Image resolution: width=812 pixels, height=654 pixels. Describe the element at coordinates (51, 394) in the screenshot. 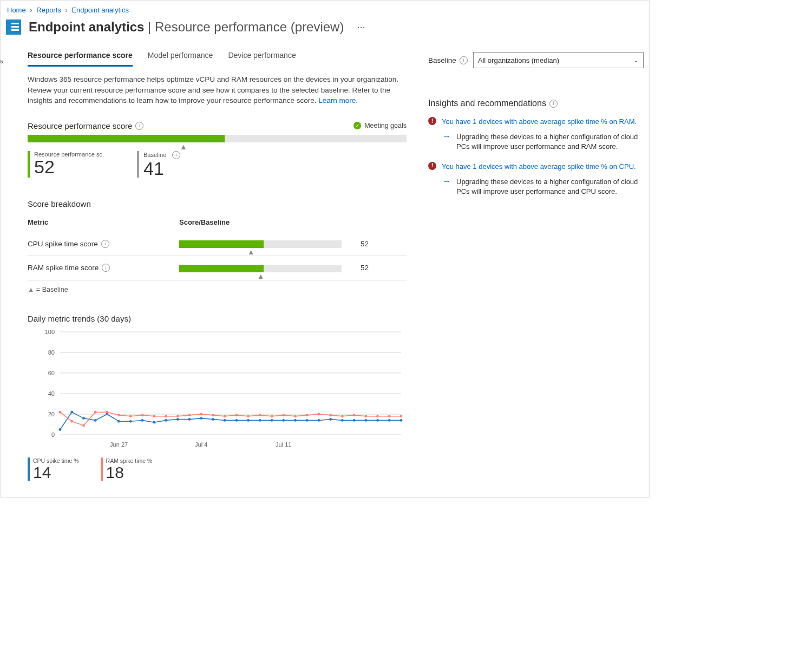

I see `svg-text: 40` at that location.